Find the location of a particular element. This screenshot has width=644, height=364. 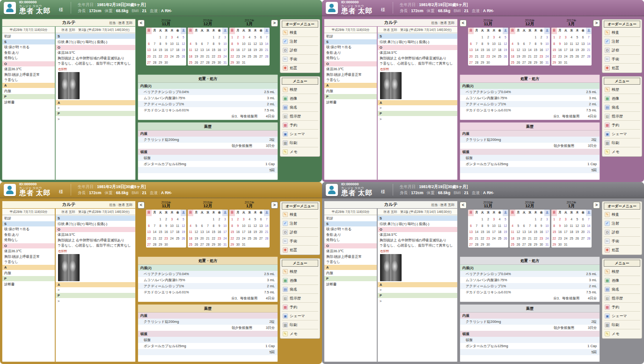

menu-item-メモ: ✎メモ is located at coordinates (622, 334).